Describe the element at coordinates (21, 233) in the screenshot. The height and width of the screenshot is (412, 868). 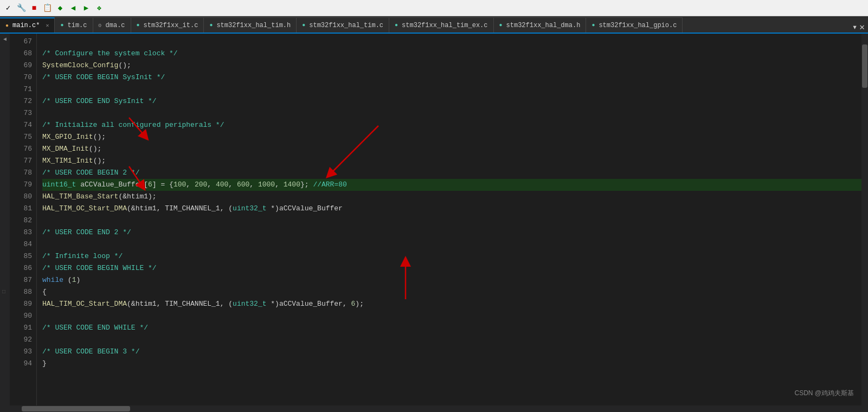
I see `ln-83: 83` at that location.